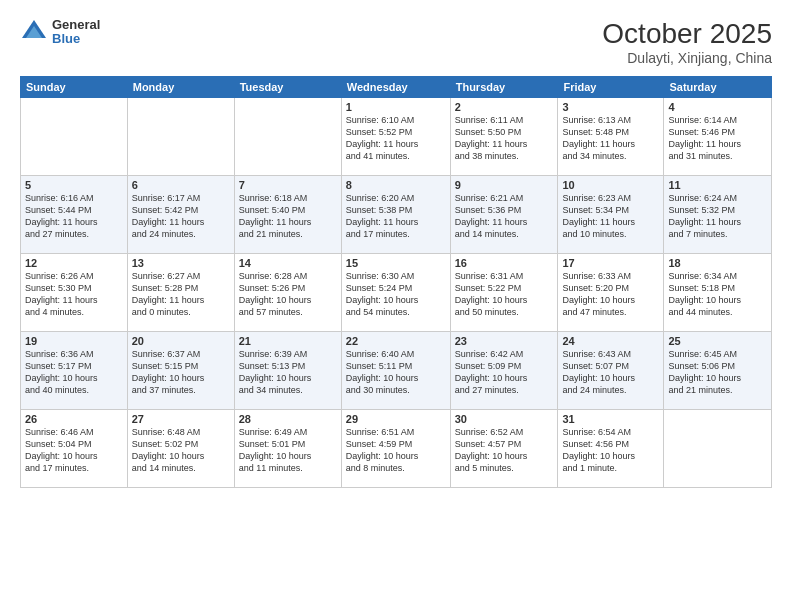 This screenshot has height=612, width=792. What do you see at coordinates (74, 449) in the screenshot?
I see `calendar-cell: 26Sunrise: 6:46 AM Sunset: 5:04 PM Dayli…` at bounding box center [74, 449].